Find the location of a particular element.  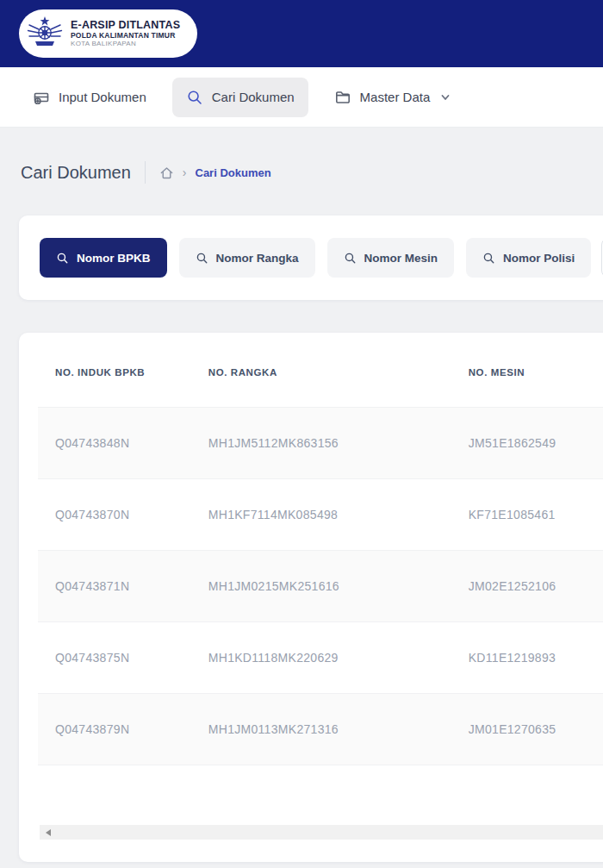

cell-no-induk-bpkb: Q04743871N is located at coordinates (115, 586).